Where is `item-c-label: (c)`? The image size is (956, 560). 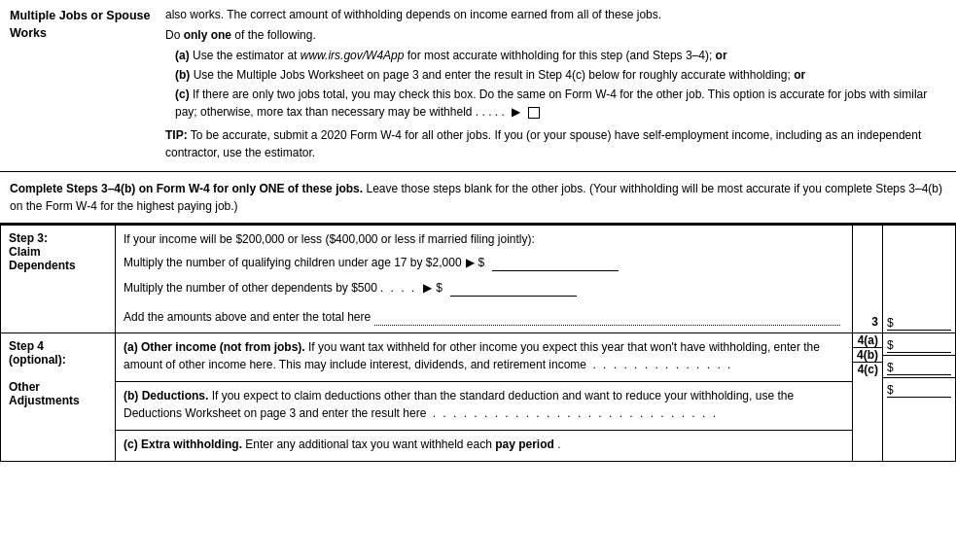
item-c-label: (c) is located at coordinates (183, 94).